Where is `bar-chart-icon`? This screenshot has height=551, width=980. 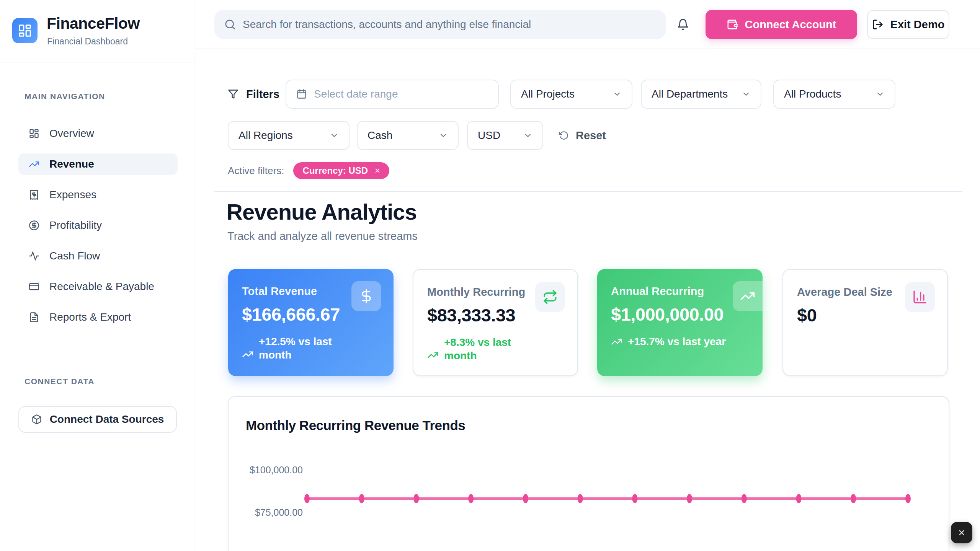 bar-chart-icon is located at coordinates (920, 297).